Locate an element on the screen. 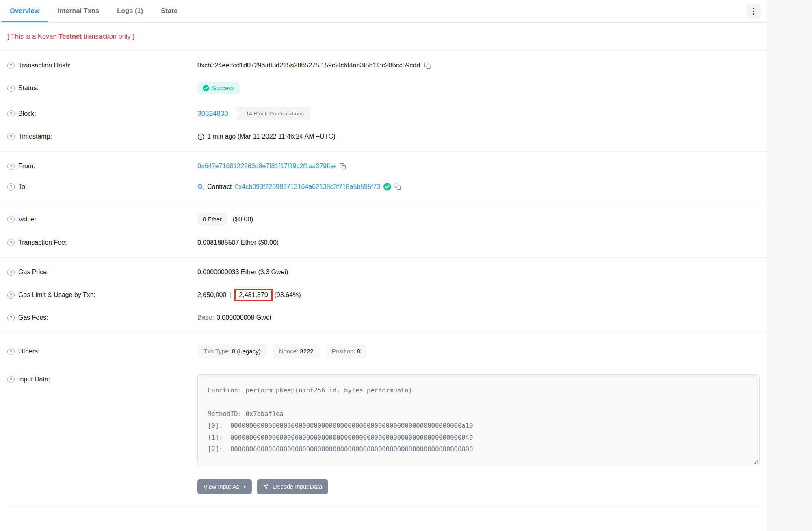 The width and height of the screenshot is (812, 531). input-data-label: Input Data: is located at coordinates (34, 379).